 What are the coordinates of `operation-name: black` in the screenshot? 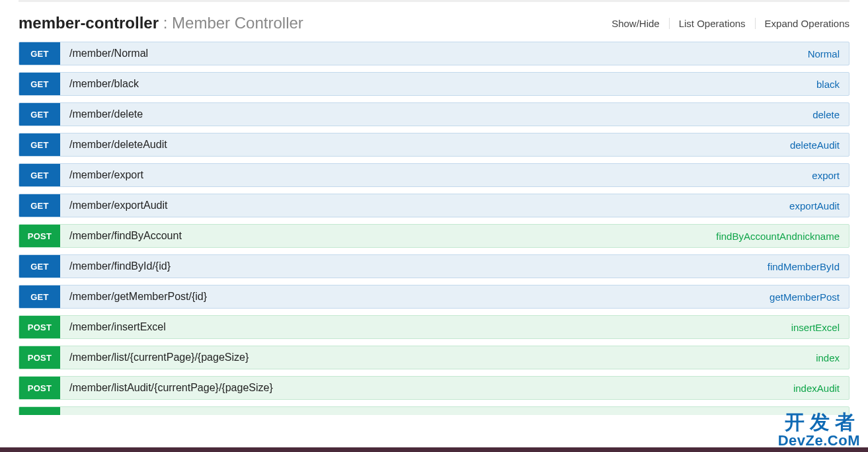 It's located at (828, 84).